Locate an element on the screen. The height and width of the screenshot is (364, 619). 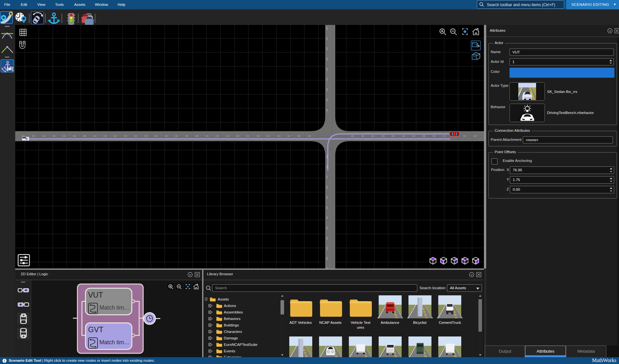
svg-text: Behaviors is located at coordinates (232, 319).